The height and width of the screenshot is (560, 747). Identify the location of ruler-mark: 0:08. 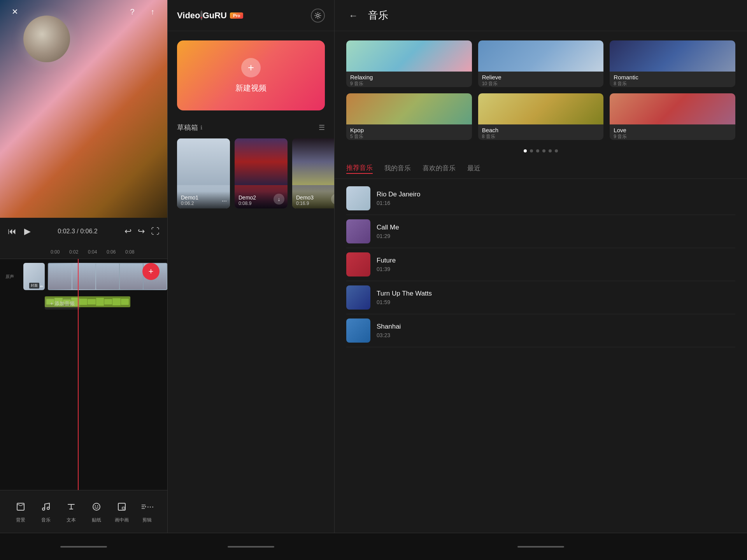
(135, 252).